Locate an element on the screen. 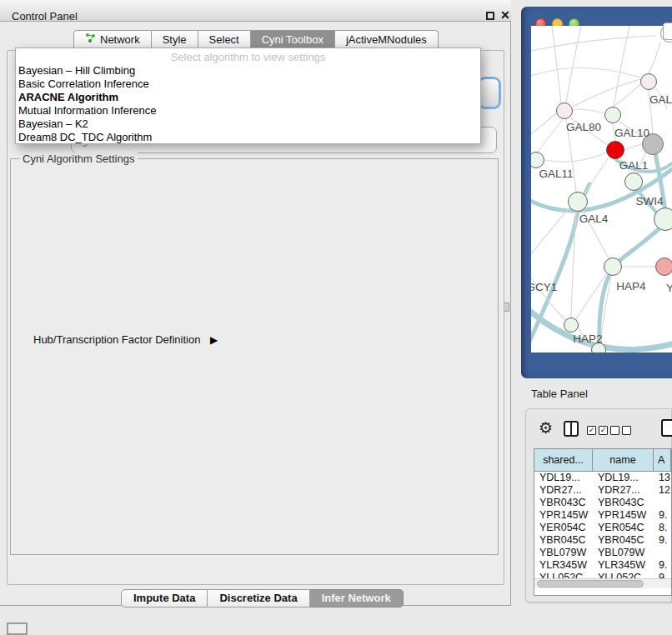  tab-discretize-data: Discretize Data is located at coordinates (258, 598).